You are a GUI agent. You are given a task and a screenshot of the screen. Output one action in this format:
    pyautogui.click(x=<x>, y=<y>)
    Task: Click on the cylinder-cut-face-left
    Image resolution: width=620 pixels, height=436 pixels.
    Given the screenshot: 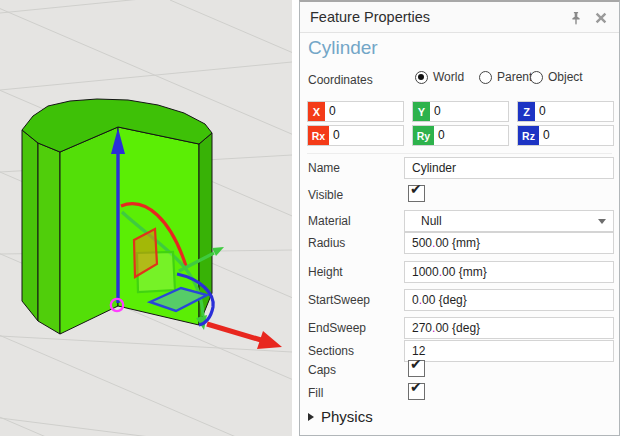 What is the action you would take?
    pyautogui.click(x=89, y=230)
    